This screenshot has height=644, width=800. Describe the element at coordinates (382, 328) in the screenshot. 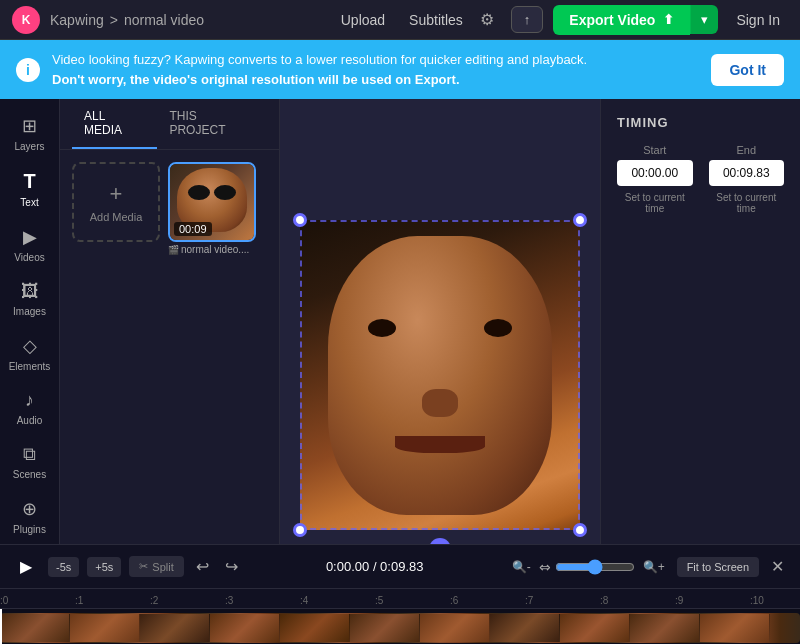

I see `left-eye` at that location.